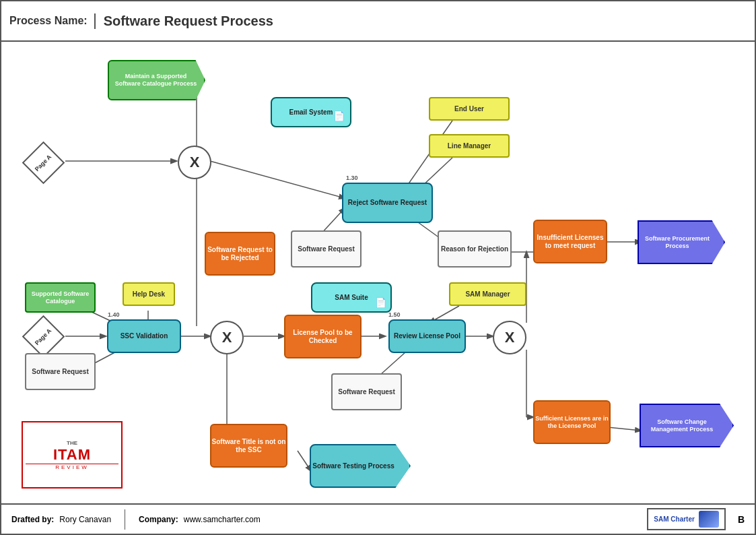  Describe the element at coordinates (227, 338) in the screenshot. I see `x-circle-bottom-left: X` at that location.